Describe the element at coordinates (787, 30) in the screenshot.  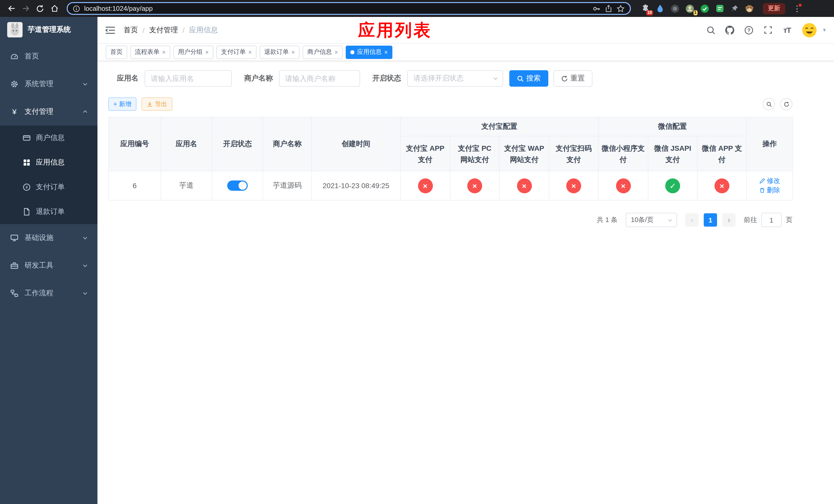
I see `font-size-icon: тT` at that location.